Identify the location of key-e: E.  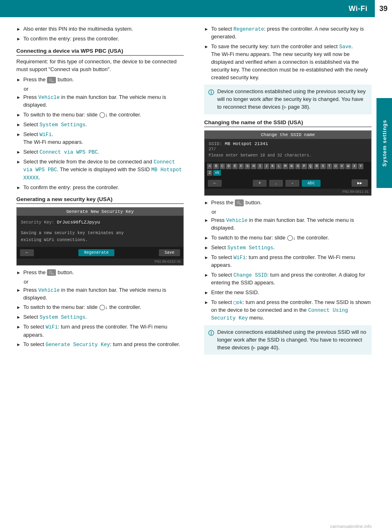
(235, 166).